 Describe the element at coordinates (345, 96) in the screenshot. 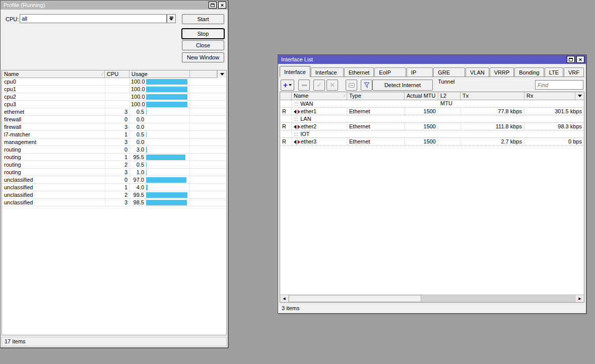

I see `sort-ascending-icon: ∕` at that location.